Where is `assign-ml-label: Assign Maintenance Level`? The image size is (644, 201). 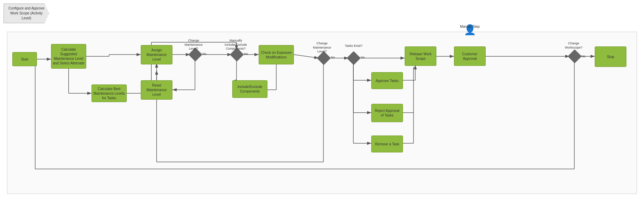 assign-ml-label: Assign Maintenance Level is located at coordinates (157, 55).